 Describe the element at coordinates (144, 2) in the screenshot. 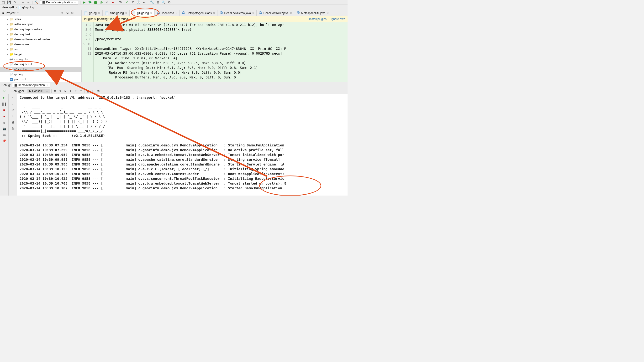

I see `git-revert-icon: ↩` at that location.